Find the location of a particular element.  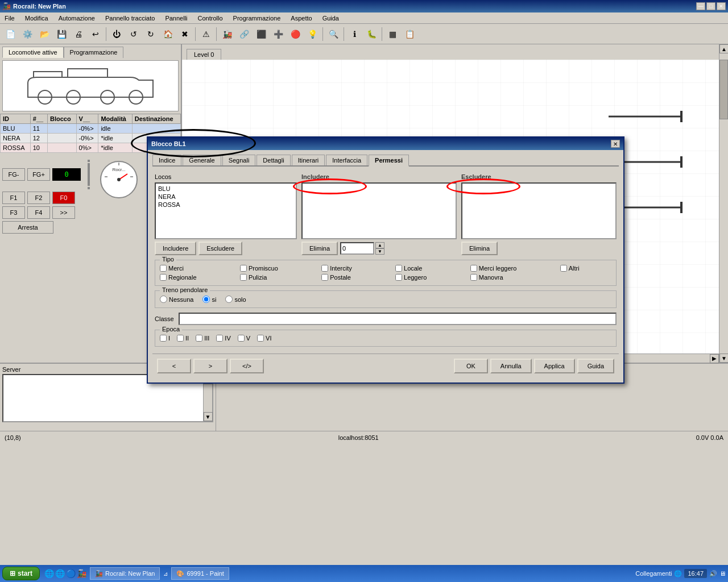

spin-down: ▼ is located at coordinates (380, 251).